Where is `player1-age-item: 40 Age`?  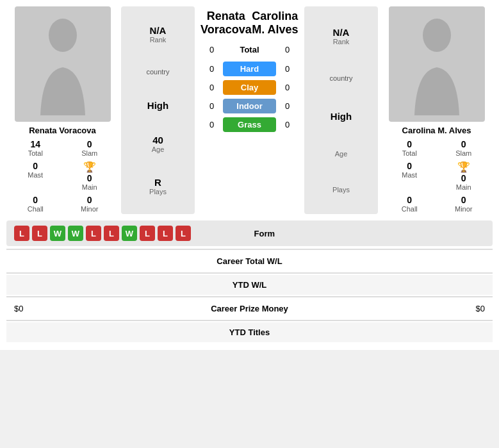
player1-age-item: 40 Age is located at coordinates (158, 144).